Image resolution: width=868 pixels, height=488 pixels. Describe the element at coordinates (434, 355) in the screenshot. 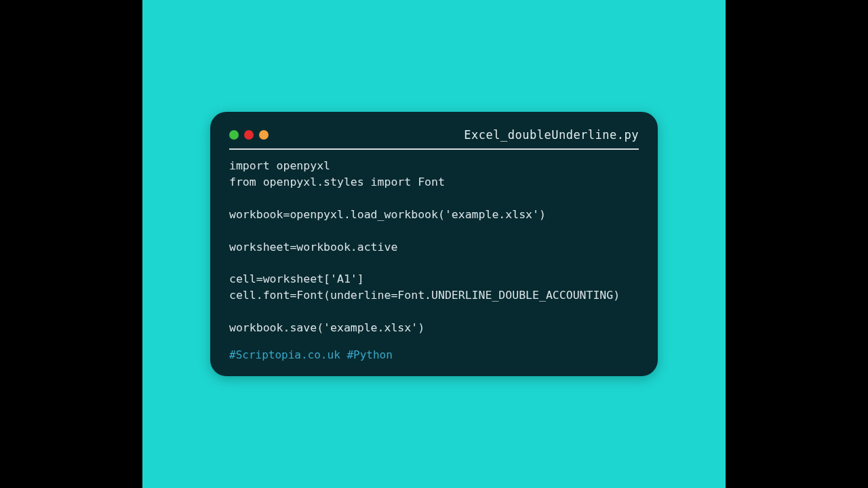

I see `footer-hashtags: #Scriptopia.co.uk #Python` at that location.